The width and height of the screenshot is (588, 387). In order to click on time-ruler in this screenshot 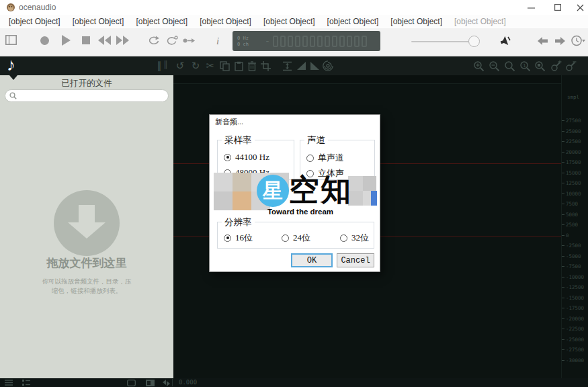, I will do `click(367, 79)`.